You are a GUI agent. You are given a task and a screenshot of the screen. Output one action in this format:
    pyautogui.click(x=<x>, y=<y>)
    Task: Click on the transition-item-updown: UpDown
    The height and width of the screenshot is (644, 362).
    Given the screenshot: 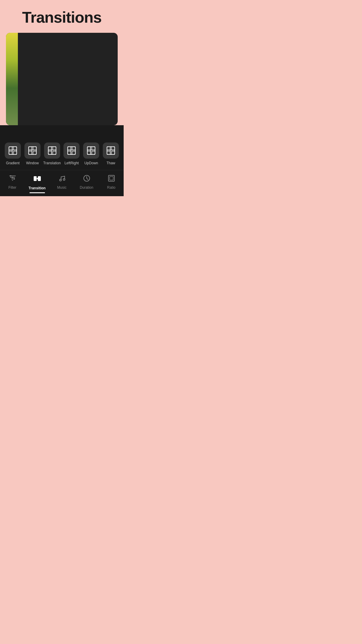 What is the action you would take?
    pyautogui.click(x=91, y=154)
    